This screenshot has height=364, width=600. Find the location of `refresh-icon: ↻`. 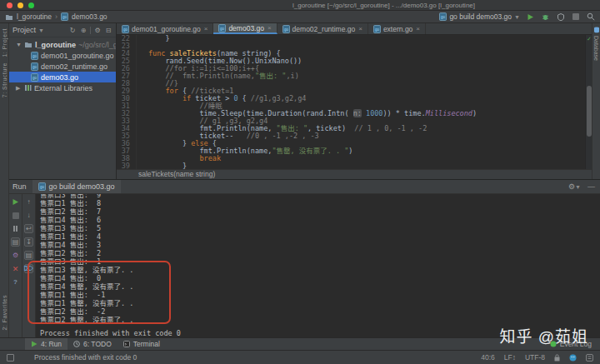

refresh-icon: ↻ is located at coordinates (72, 30).